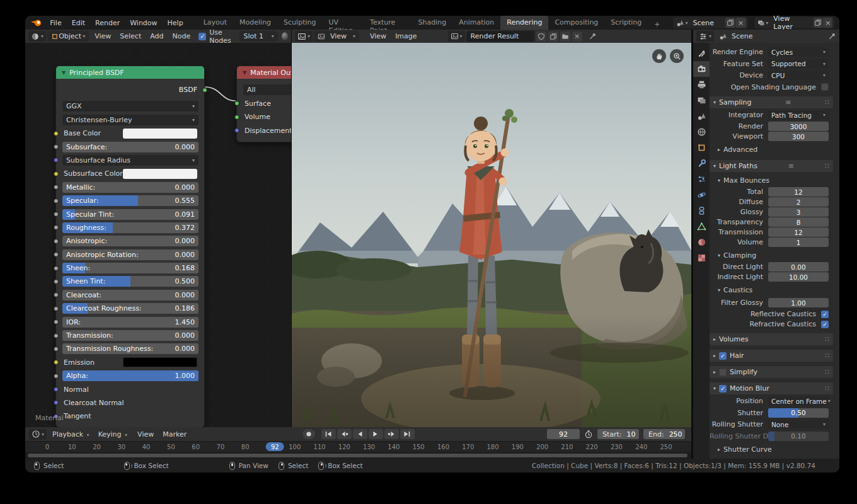  I want to click on node-row: IOR: 1.450 ▾, so click(130, 323).